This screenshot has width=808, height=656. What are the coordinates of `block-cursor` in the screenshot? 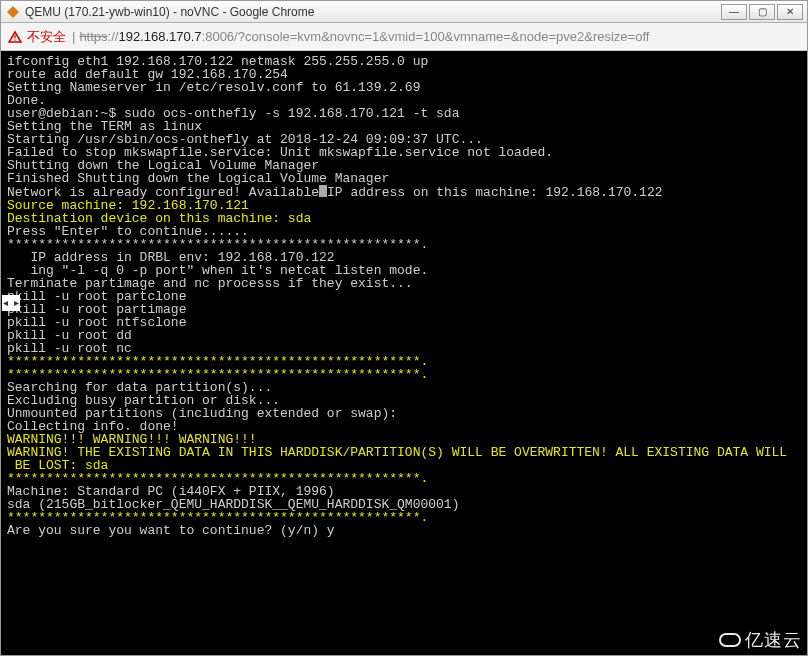 It's located at (323, 191).